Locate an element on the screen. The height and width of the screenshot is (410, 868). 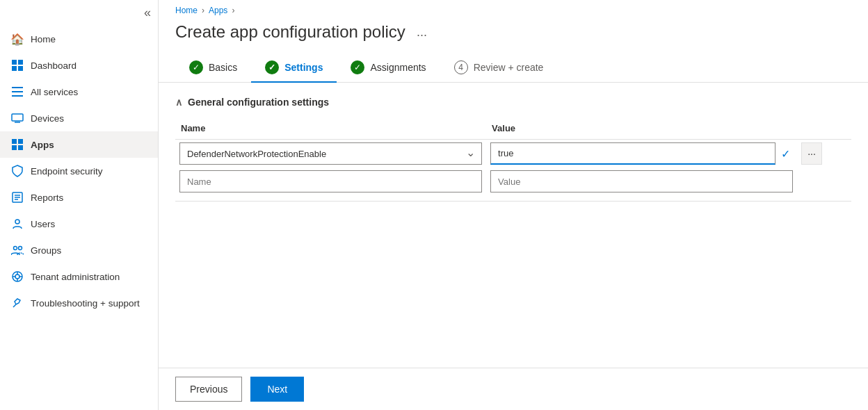
sidebar-item-dashboard: Dashboard is located at coordinates (79, 65).